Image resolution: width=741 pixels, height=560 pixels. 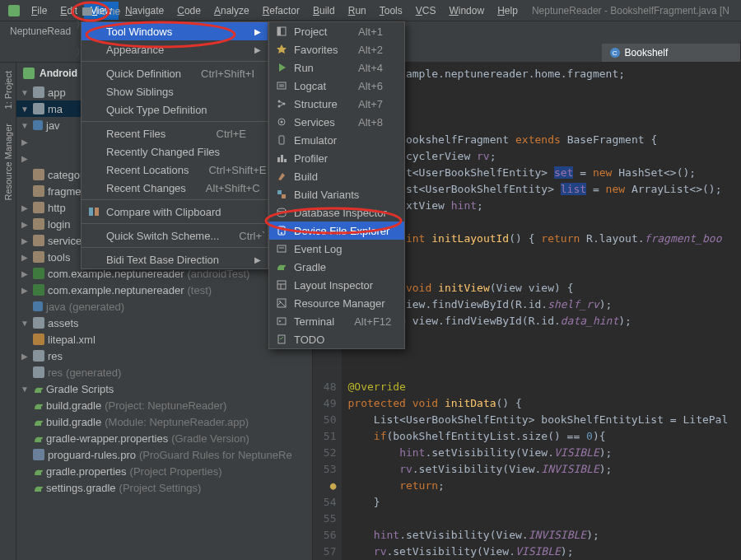 What do you see at coordinates (282, 321) in the screenshot?
I see `terminal-icon` at bounding box center [282, 321].